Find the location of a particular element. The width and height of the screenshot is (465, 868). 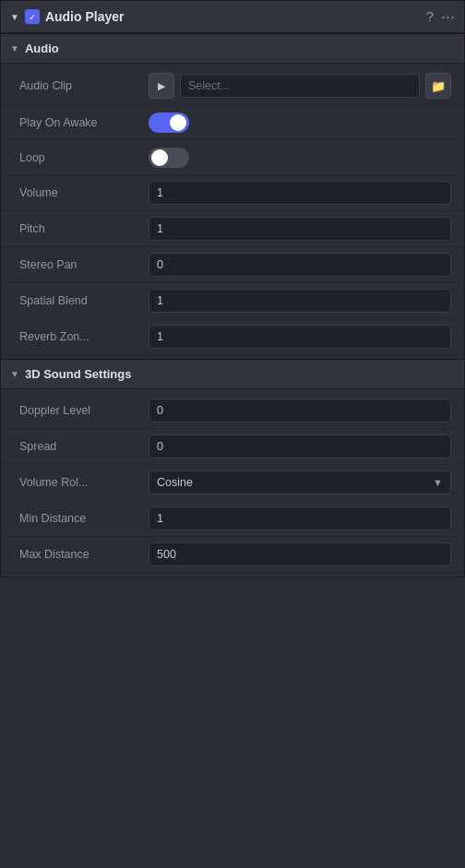

play-icon: ▶ is located at coordinates (161, 87).